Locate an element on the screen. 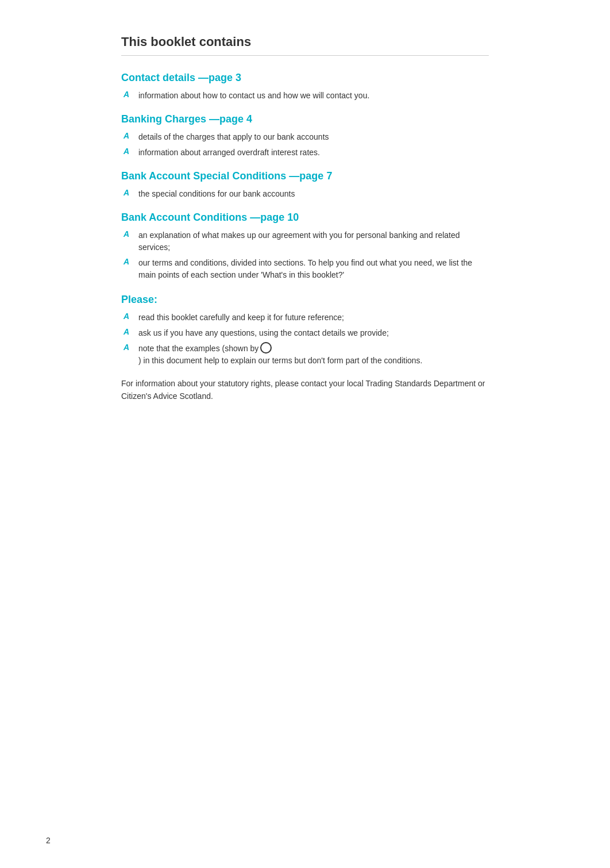  banking-charges-heading-text: Banking Charges —page 4 is located at coordinates (187, 119).